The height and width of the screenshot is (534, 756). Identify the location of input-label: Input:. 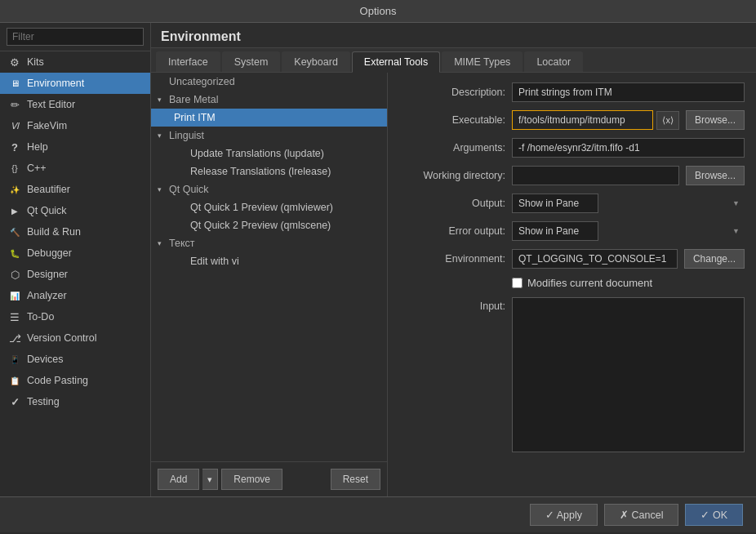
(452, 375).